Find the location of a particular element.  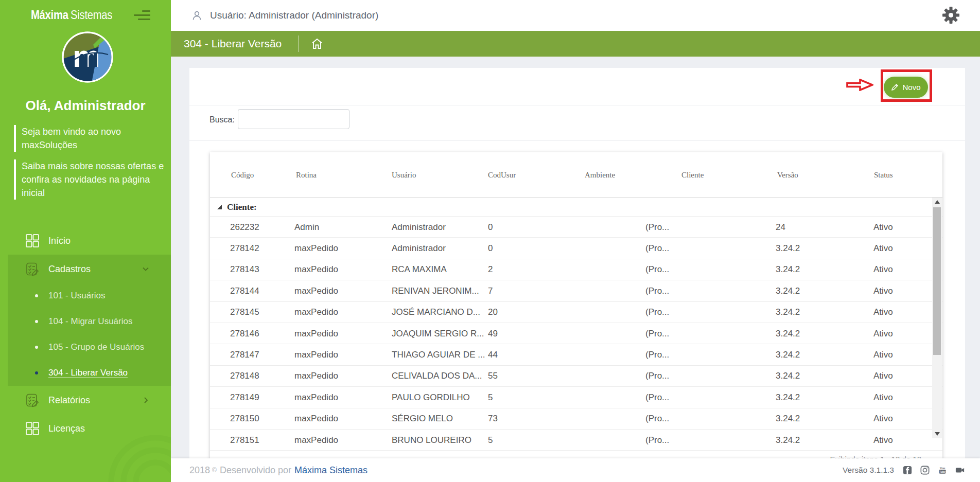

cell: THIAGO AGUIAR DE ... is located at coordinates (439, 355).